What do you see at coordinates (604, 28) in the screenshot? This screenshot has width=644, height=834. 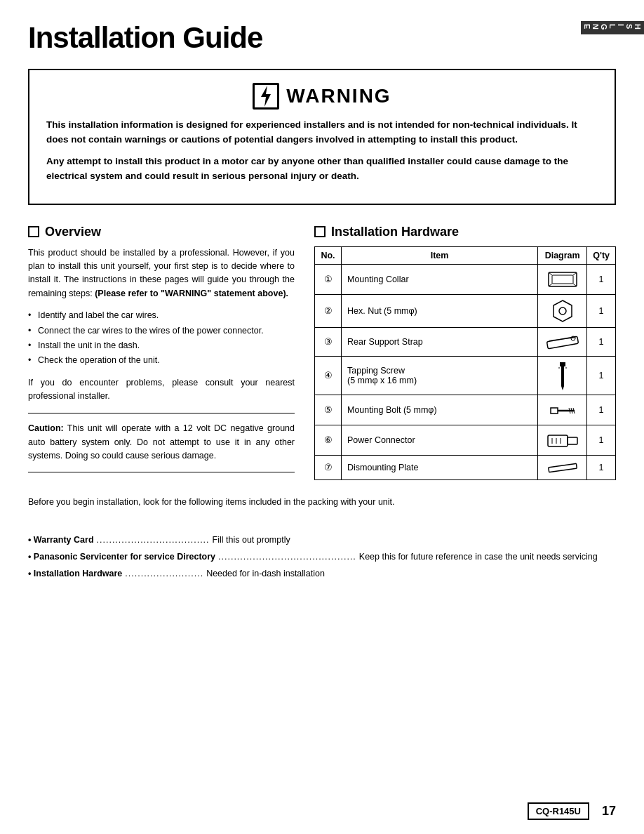 I see `side-tab-letter: G` at bounding box center [604, 28].